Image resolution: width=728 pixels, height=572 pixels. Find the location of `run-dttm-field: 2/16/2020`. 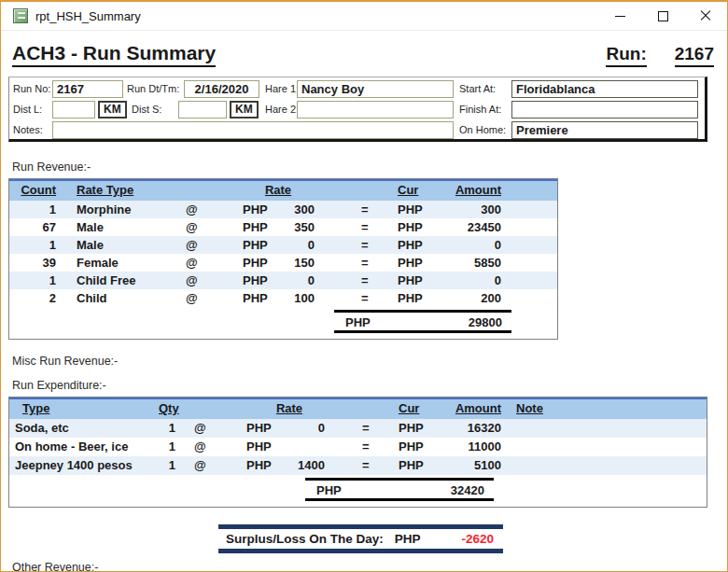

run-dttm-field: 2/16/2020 is located at coordinates (222, 90).